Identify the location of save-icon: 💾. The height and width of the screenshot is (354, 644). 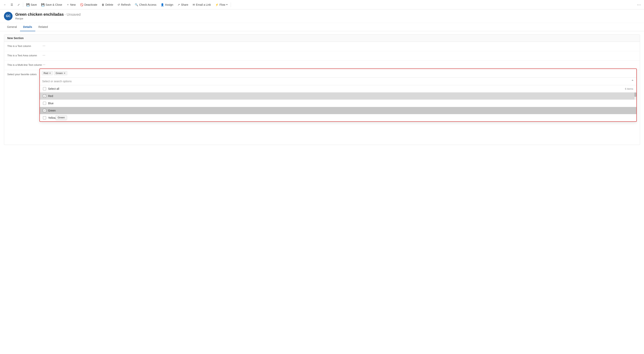
(28, 5).